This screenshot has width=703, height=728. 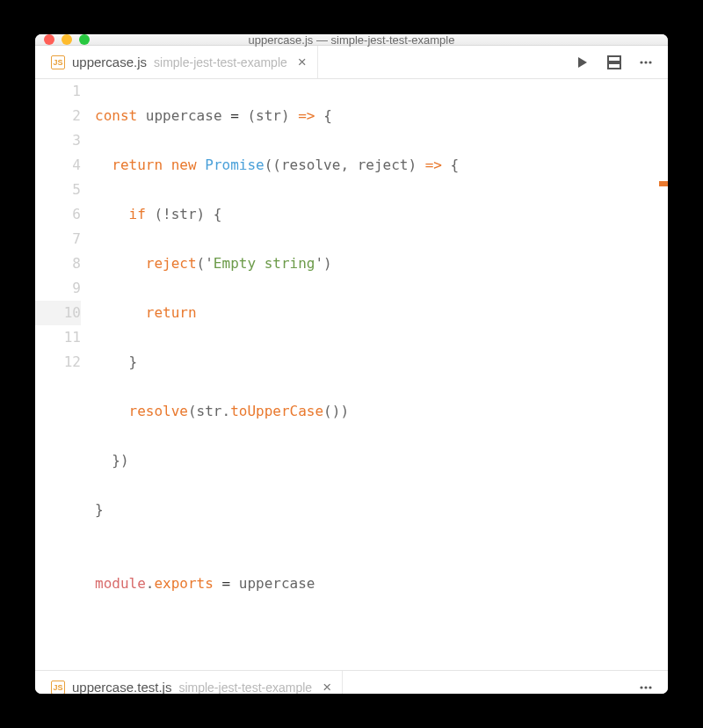 I want to click on titlebar: uppercase.js — simple-jest-test-example, so click(x=352, y=40).